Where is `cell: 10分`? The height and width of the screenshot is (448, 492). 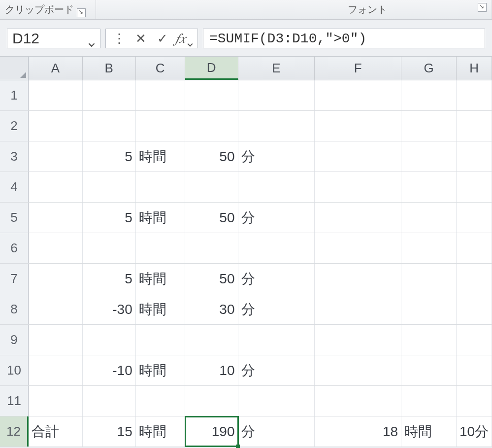
cell: 10分 is located at coordinates (474, 432).